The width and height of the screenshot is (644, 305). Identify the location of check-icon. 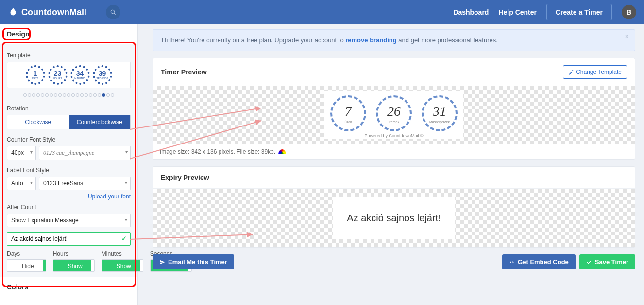
(589, 262).